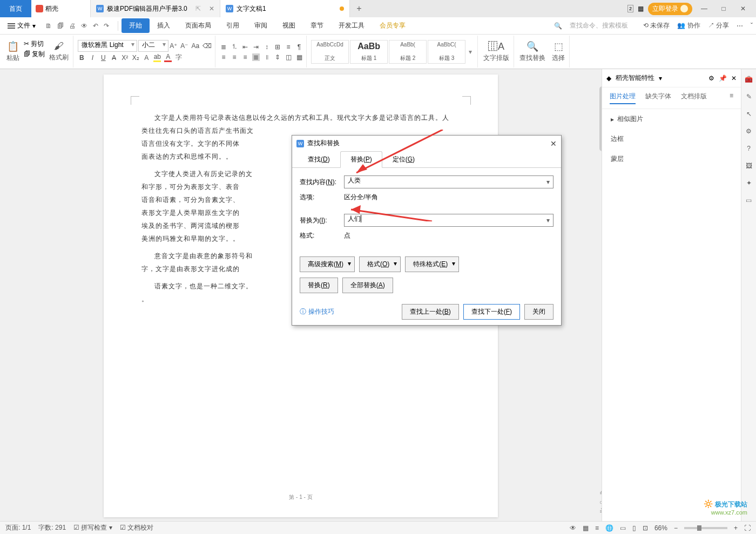 The width and height of the screenshot is (756, 534). Describe the element at coordinates (408, 52) in the screenshot. I see `style-h2: AaBb(标题 2` at that location.